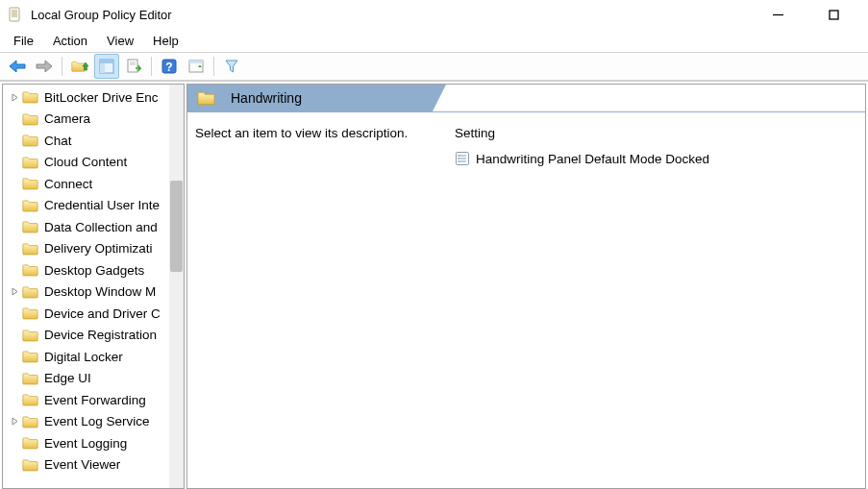 The image size is (868, 489). Describe the element at coordinates (93, 206) in the screenshot. I see `tree-item: Credential User Inte` at that location.